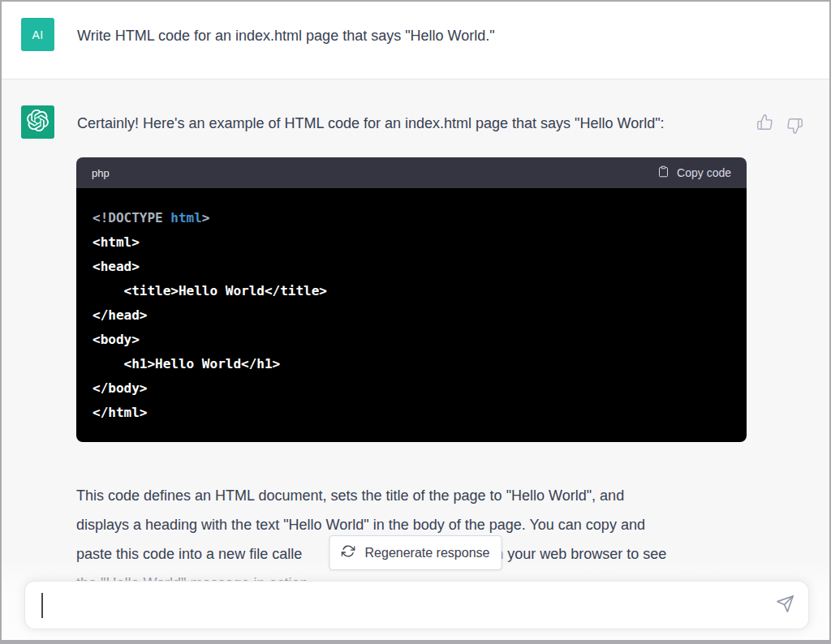 This screenshot has width=831, height=644. Describe the element at coordinates (416, 553) in the screenshot. I see `regenerate-response-button: Regenerate response` at that location.